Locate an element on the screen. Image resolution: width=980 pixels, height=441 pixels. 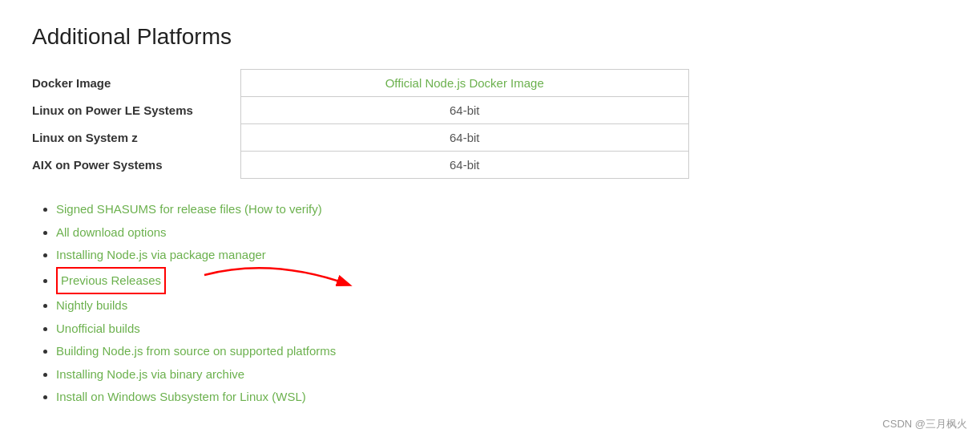
list-link: Installing Node.js via binary archive is located at coordinates (151, 374).